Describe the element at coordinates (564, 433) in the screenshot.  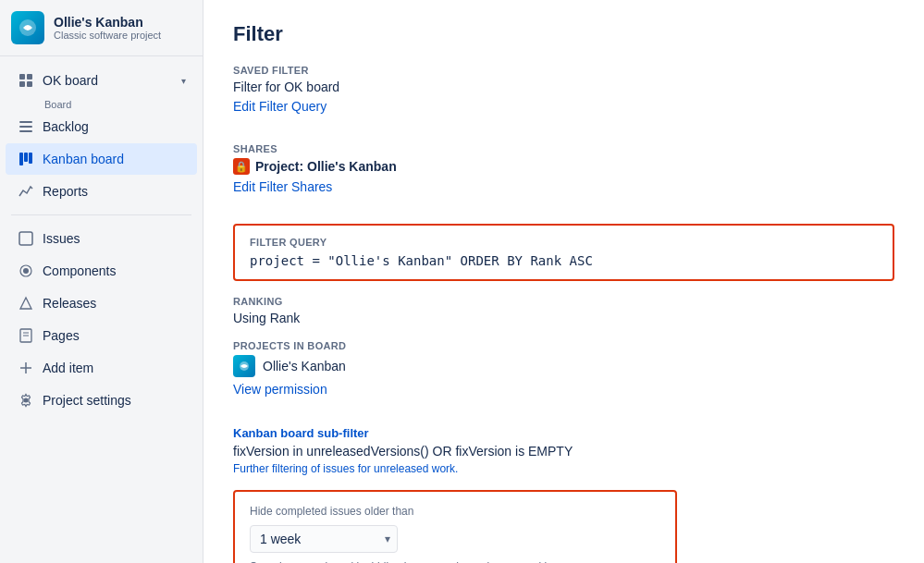
I see `kanban-subfilter-label: Kanban board sub-filter` at that location.